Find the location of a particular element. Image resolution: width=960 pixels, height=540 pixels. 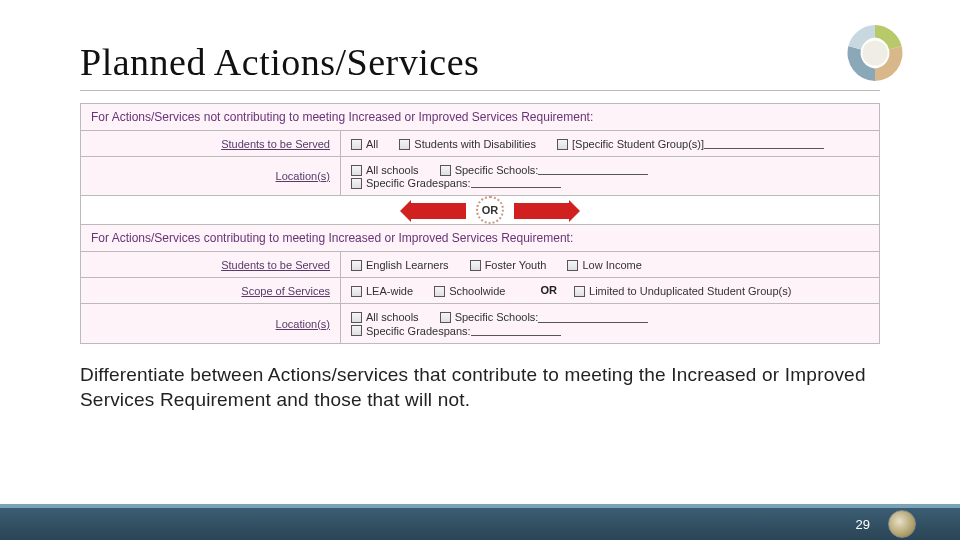

row-label: Scope of Services is located at coordinates (211, 291).